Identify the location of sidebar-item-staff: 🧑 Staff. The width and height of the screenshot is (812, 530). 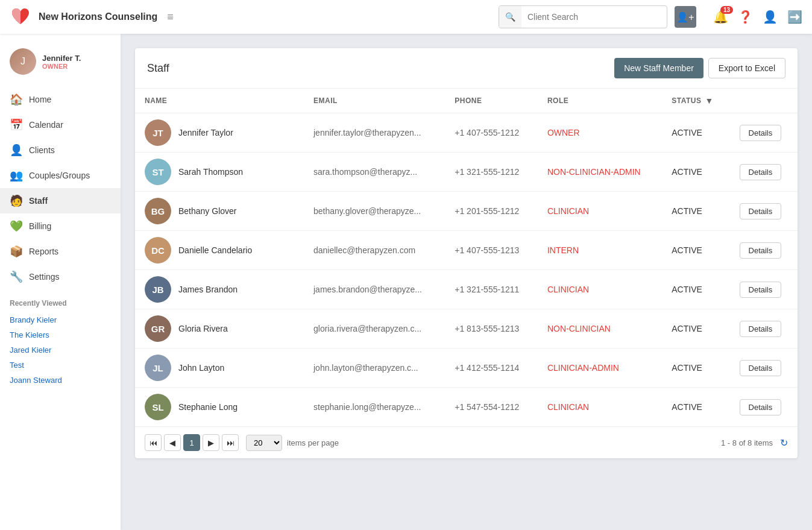
(60, 201).